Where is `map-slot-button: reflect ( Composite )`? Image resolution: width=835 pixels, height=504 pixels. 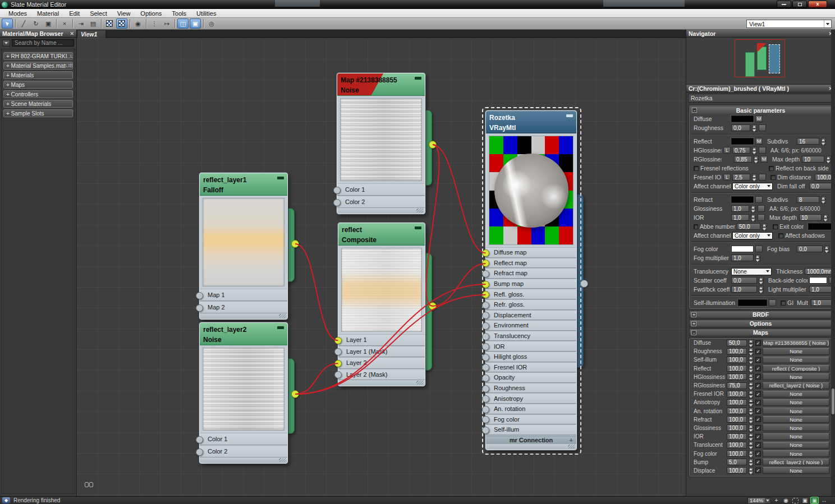
map-slot-button: reflect ( Composite ) is located at coordinates (796, 368).